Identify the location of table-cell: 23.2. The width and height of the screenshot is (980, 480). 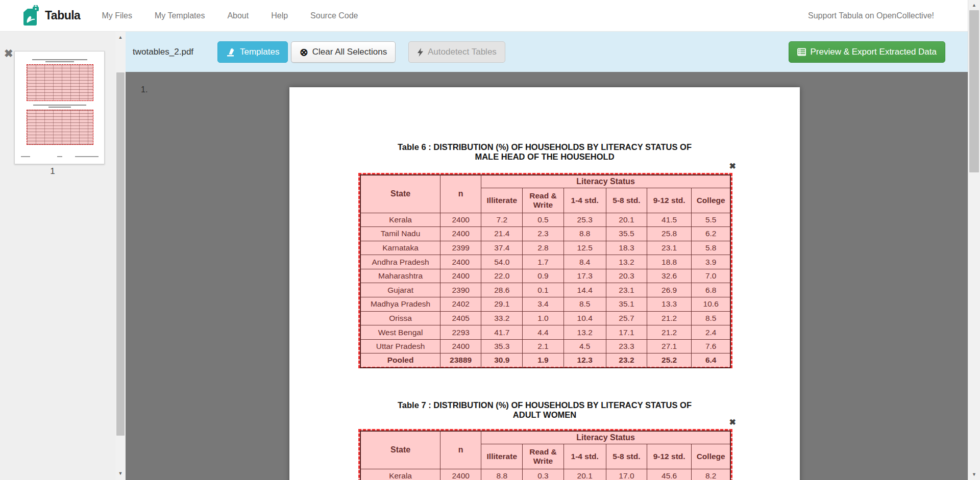
(626, 361).